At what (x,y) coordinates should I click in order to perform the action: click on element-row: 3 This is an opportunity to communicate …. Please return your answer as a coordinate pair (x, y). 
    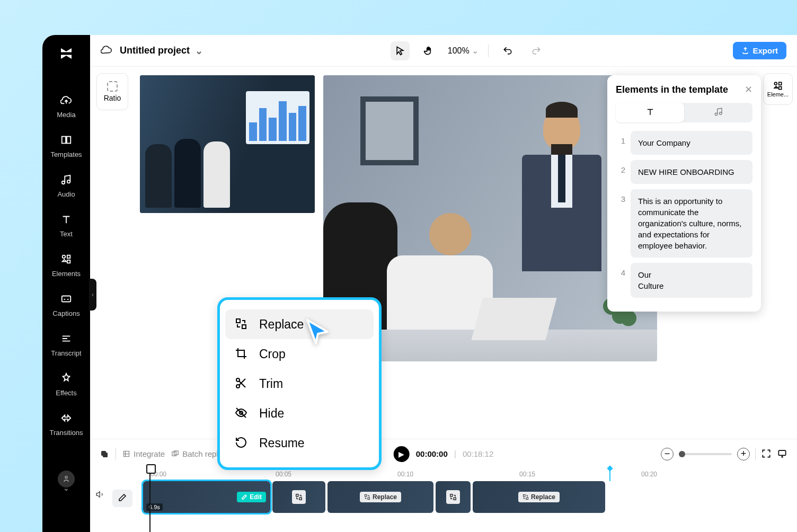
    Looking at the image, I should click on (684, 224).